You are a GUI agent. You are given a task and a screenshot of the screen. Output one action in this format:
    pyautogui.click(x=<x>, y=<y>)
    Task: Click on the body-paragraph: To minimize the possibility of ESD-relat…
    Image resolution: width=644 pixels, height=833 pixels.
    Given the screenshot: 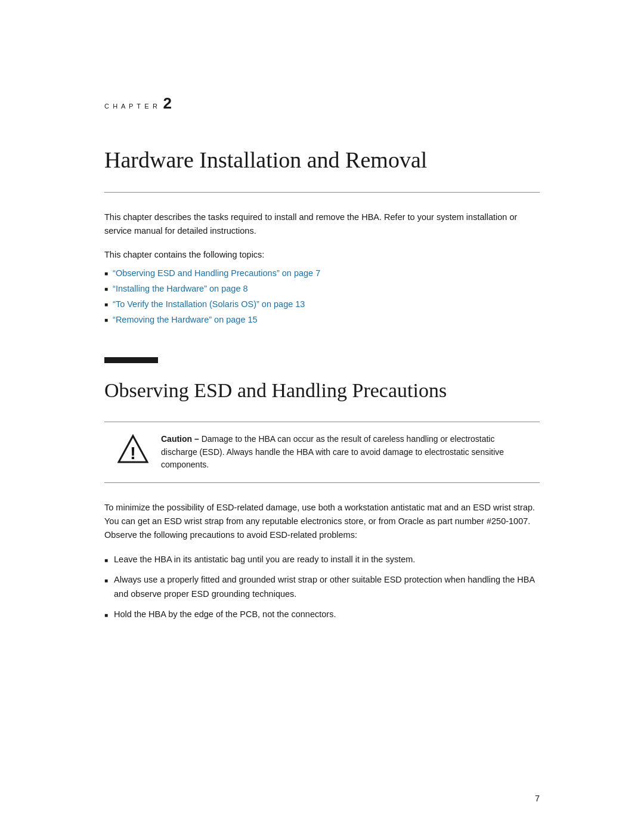 What is the action you would take?
    pyautogui.click(x=322, y=522)
    